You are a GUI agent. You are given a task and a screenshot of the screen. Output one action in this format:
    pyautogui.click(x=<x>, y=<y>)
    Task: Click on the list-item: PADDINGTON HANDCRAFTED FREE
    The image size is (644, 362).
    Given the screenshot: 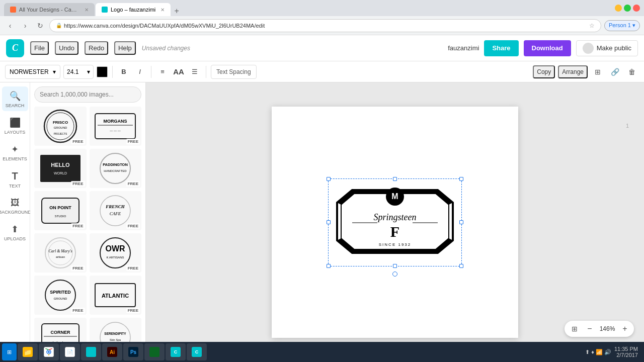 What is the action you would take?
    pyautogui.click(x=116, y=168)
    